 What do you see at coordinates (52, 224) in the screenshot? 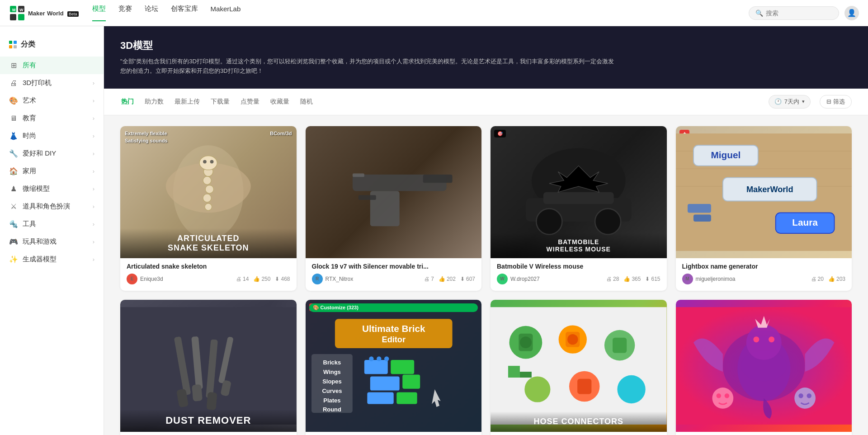
I see `sidebar-item-tools: 🔩 工具 ›` at bounding box center [52, 224].